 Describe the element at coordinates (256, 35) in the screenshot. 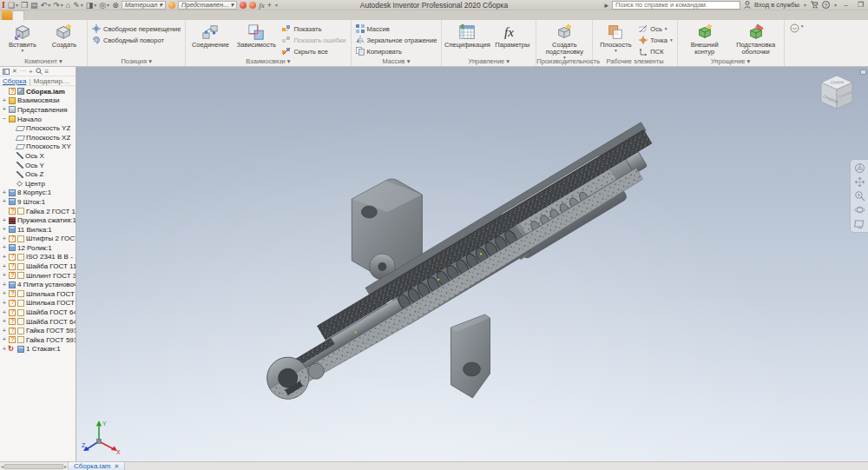

I see `constrain-button: Зависимость` at that location.